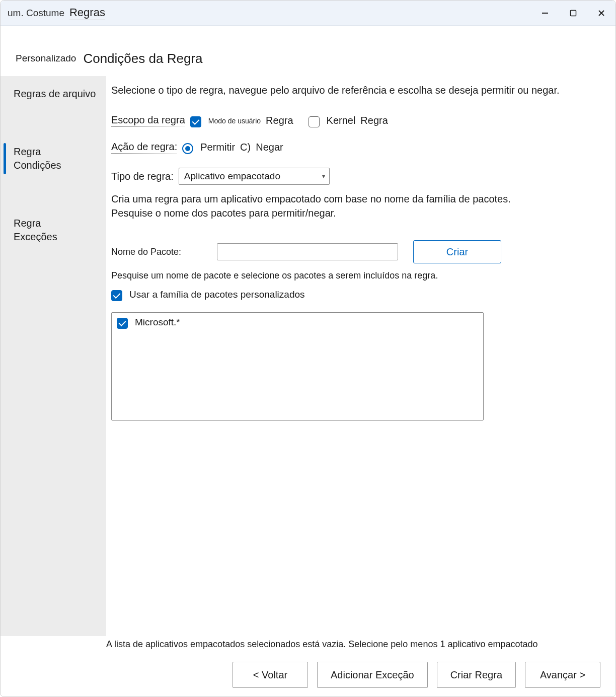 Image resolution: width=616 pixels, height=697 pixels. Describe the element at coordinates (279, 121) in the screenshot. I see `usermode-suffix: Regra` at that location.